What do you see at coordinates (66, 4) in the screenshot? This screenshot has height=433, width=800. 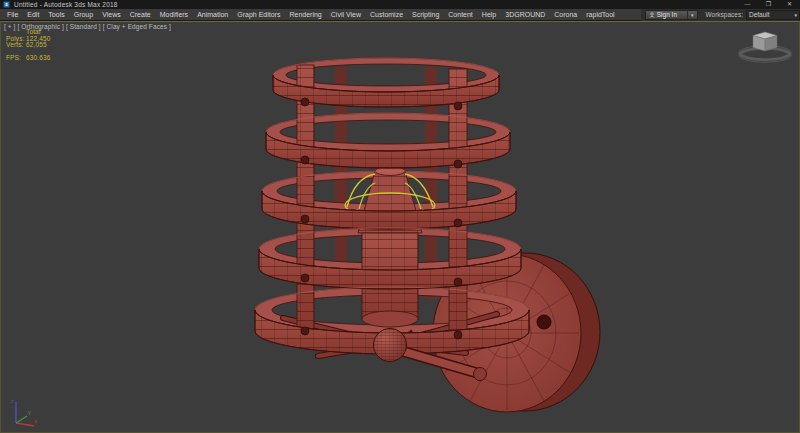 I see `window-title: Untitled - Autodesk 3ds Max 2018` at bounding box center [66, 4].